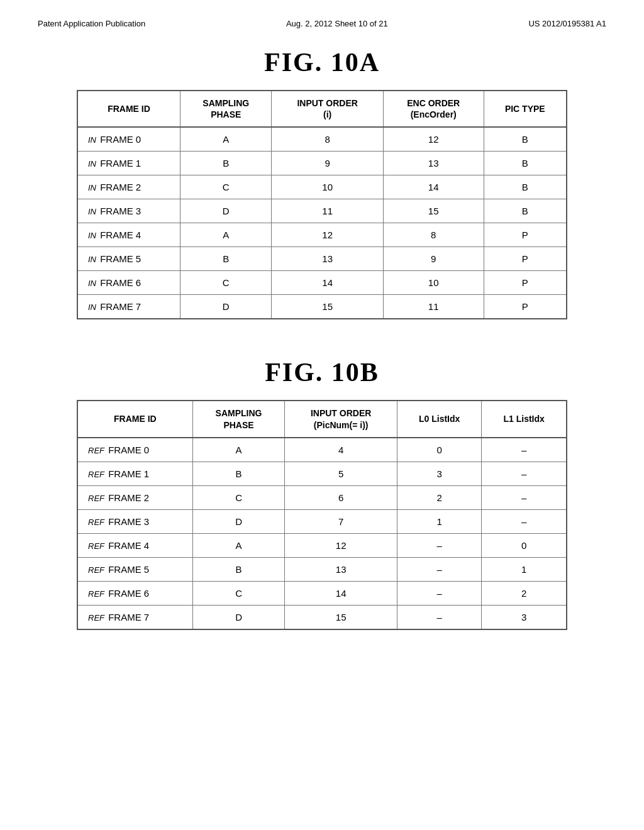 The height and width of the screenshot is (830, 644). I want to click on fig10b-col-frameid: FRAME ID, so click(135, 419).